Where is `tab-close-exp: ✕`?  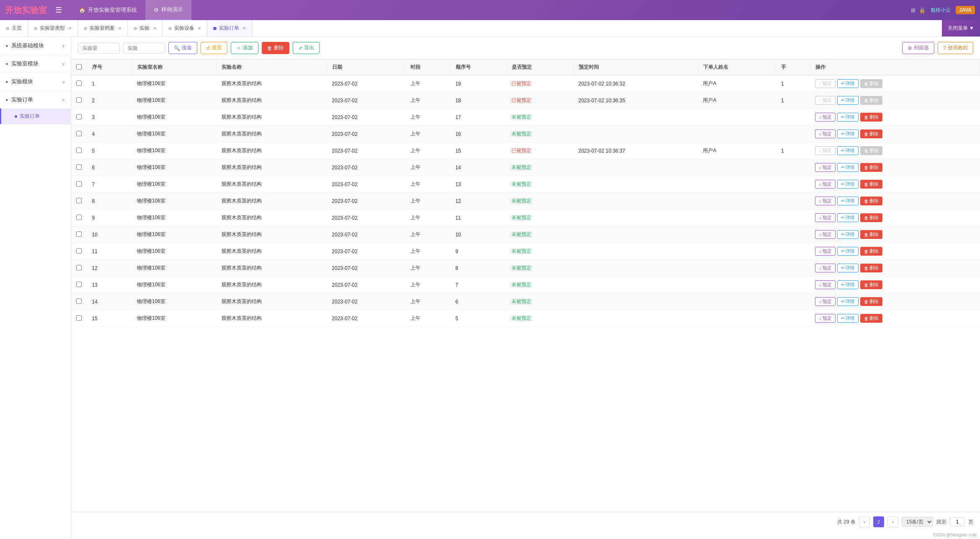 tab-close-exp: ✕ is located at coordinates (155, 29).